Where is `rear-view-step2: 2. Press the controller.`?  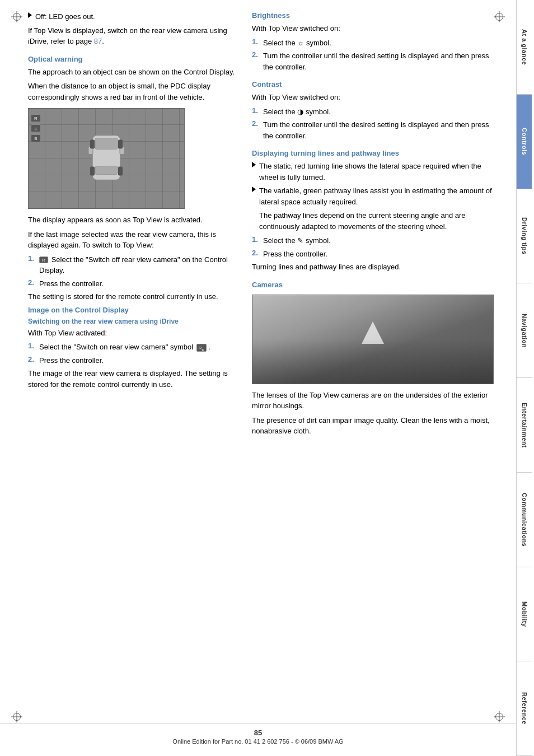 rear-view-step2: 2. Press the controller. is located at coordinates (132, 361).